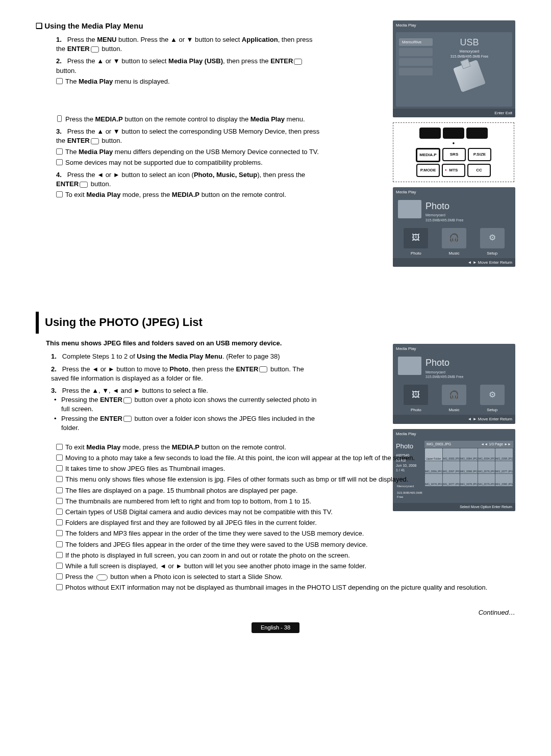  What do you see at coordinates (416, 399) in the screenshot?
I see `menu-photo-icon-2: 🖼Photo` at bounding box center [416, 399].